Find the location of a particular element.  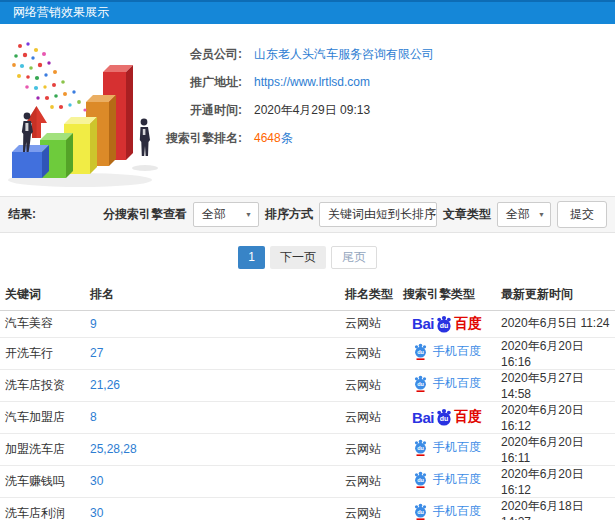

submit-button: 提交 is located at coordinates (582, 214).